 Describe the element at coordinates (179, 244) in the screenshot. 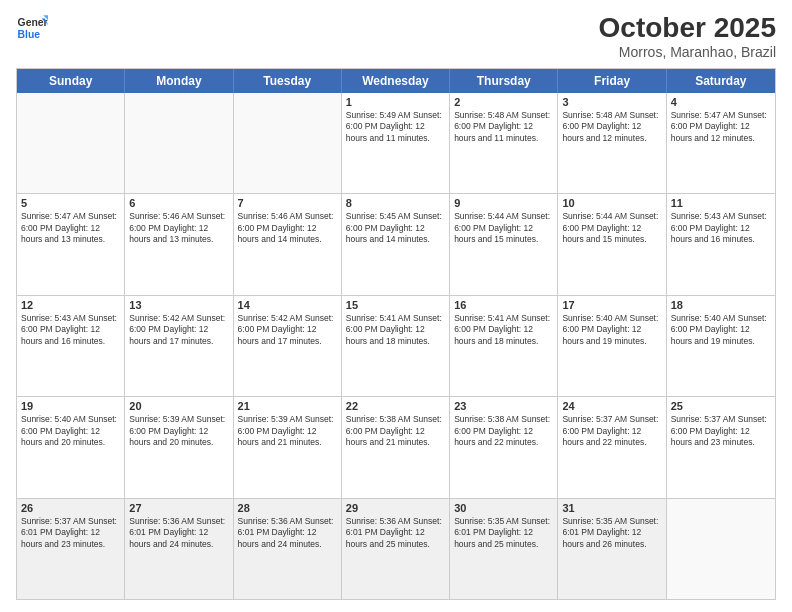

I see `day-cell: 6Sunrise: 5:46 AM Sunset: 6:00 PM Daylig…` at that location.